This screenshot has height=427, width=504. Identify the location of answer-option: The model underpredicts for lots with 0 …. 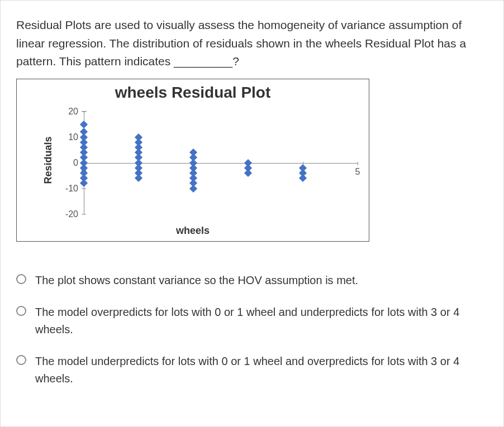
(252, 370).